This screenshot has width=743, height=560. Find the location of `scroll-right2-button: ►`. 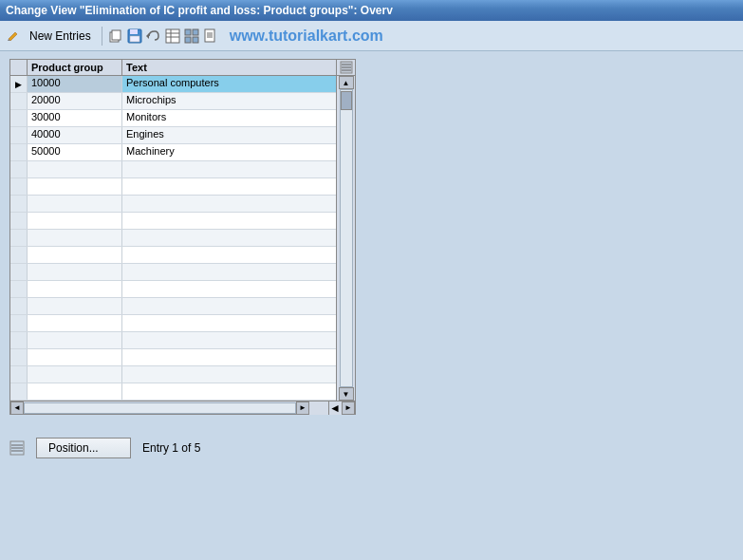

scroll-right2-button: ► is located at coordinates (348, 408).